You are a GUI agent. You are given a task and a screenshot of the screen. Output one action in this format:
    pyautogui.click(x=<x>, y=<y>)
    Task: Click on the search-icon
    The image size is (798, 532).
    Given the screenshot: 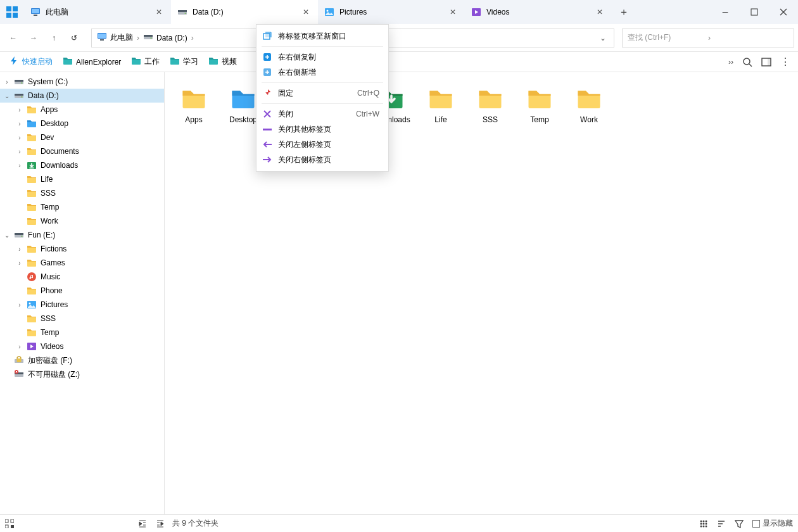 What is the action you would take?
    pyautogui.click(x=747, y=62)
    